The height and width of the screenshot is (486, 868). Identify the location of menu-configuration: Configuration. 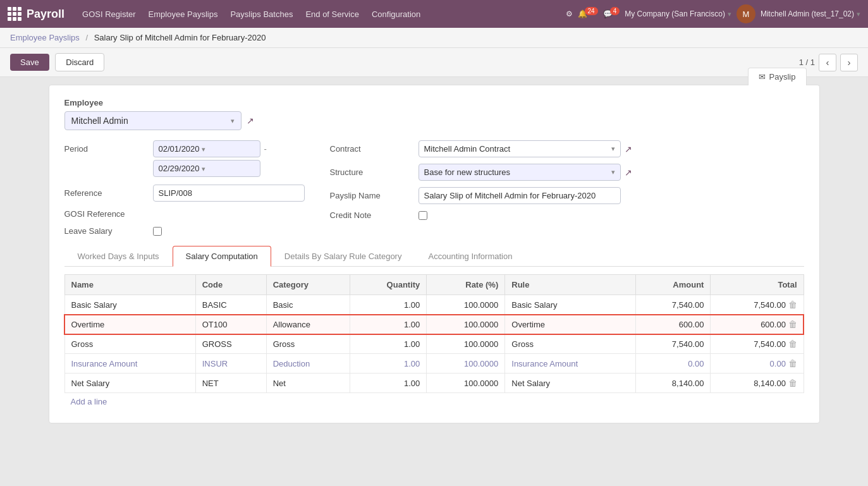
(396, 14).